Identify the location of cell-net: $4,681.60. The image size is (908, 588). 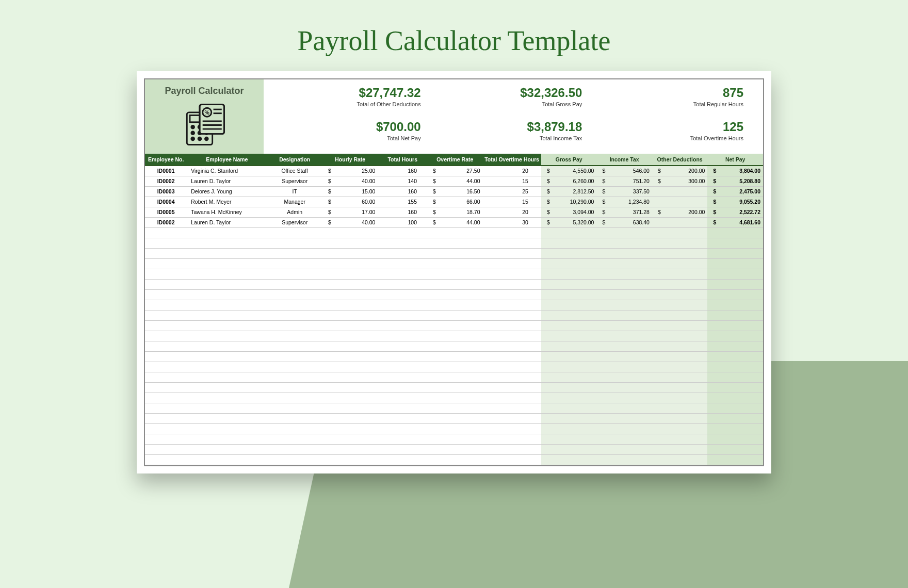
(735, 222).